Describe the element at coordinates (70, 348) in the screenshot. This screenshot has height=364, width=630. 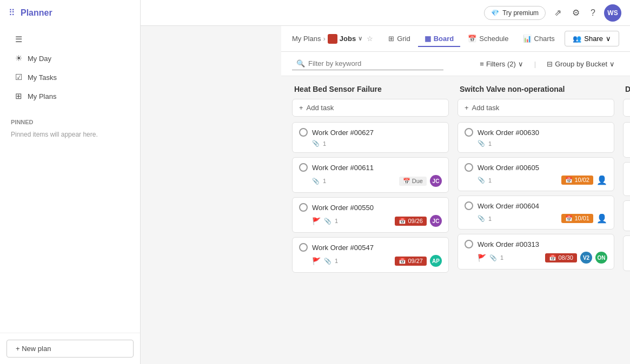
I see `sidebar-footer: + New plan` at that location.